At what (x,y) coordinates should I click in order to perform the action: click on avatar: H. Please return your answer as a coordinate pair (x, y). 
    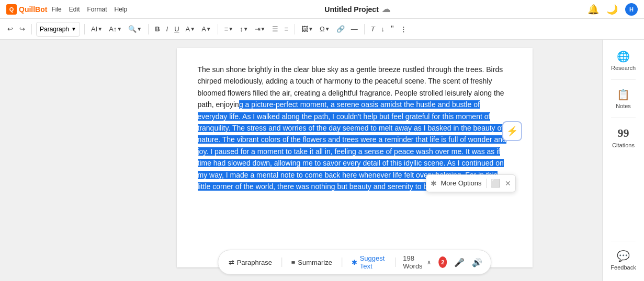
    Looking at the image, I should click on (631, 9).